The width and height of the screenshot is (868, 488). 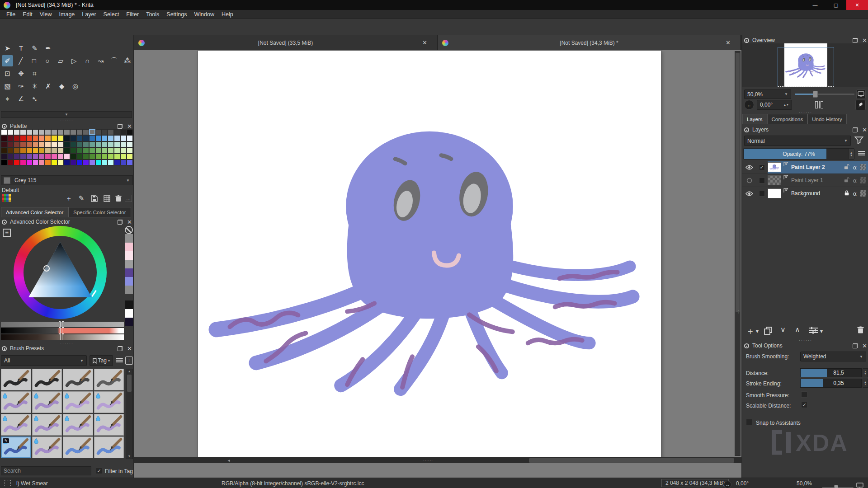 What do you see at coordinates (61, 61) in the screenshot?
I see `polygon-tool: ▱` at bounding box center [61, 61].